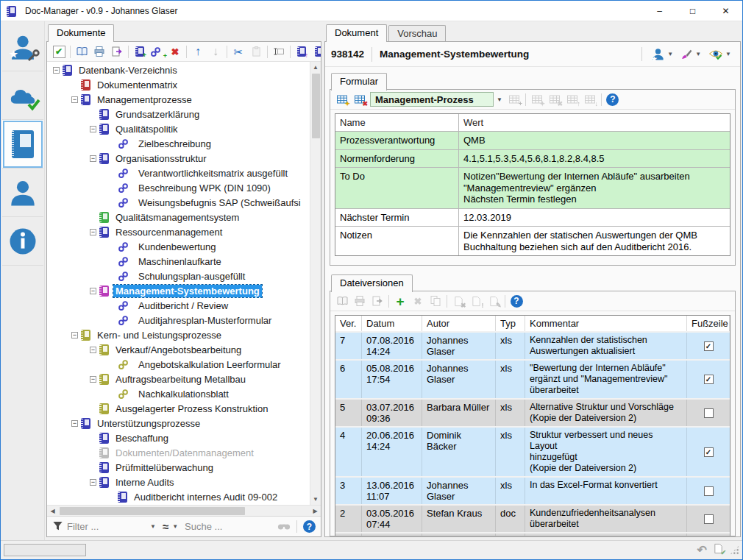 This screenshot has width=743, height=560. What do you see at coordinates (400, 301) in the screenshot?
I see `add-plus-icon: +` at bounding box center [400, 301].